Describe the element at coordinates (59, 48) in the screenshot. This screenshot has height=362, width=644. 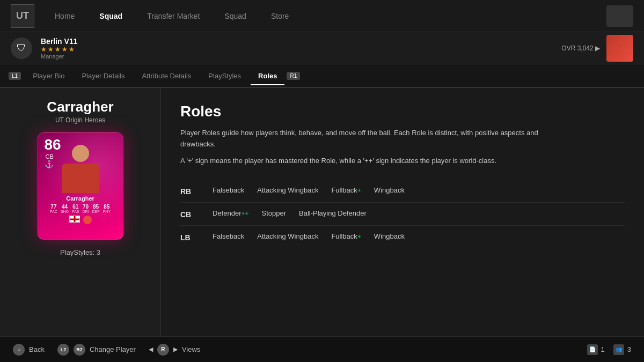
I see `team-info: Berlin V11 ★★★★★ Manager` at that location.